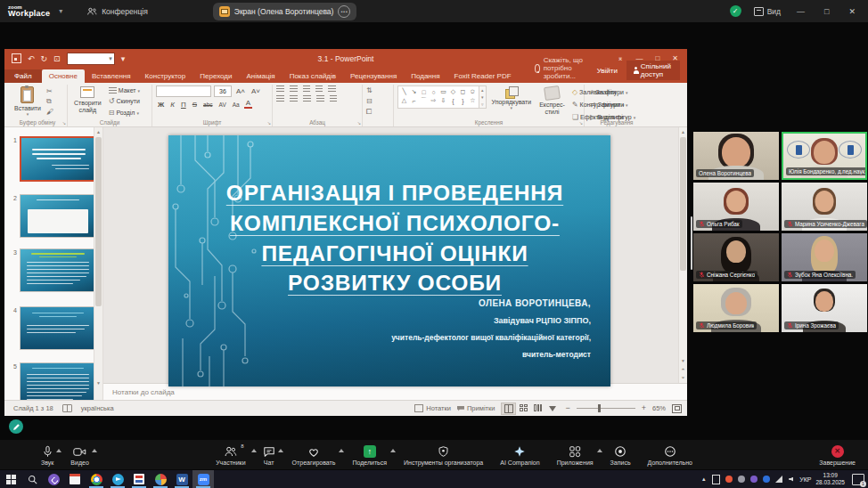 The height and width of the screenshot is (488, 868). Describe the element at coordinates (50, 91) in the screenshot. I see `cut-icon: ✂` at that location.